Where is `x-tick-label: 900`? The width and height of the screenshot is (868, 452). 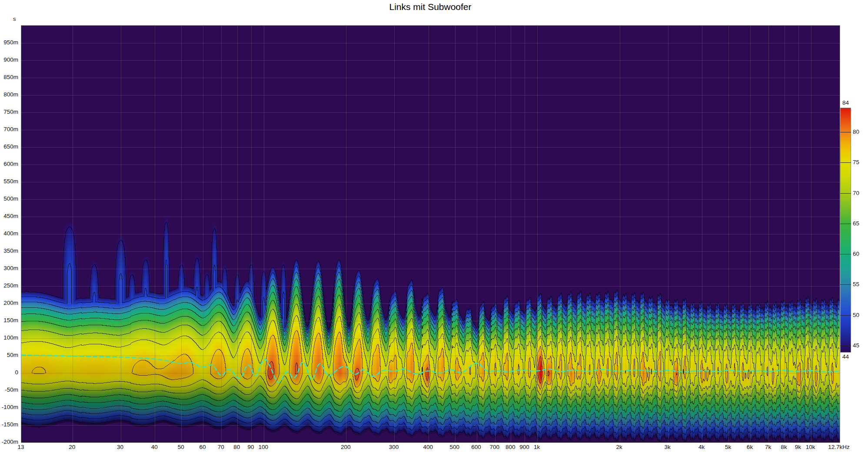 x-tick-label: 900 is located at coordinates (524, 447).